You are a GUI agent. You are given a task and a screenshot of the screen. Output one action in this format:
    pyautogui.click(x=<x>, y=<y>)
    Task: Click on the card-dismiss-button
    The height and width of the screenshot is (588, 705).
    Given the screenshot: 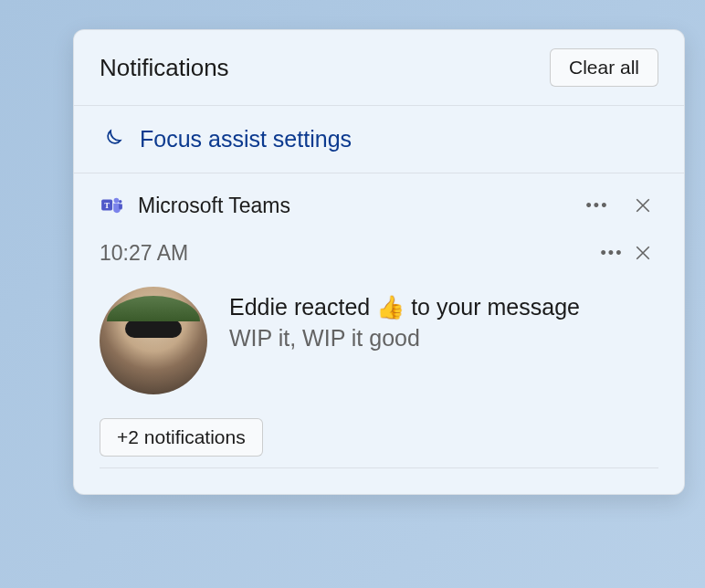 What is the action you would take?
    pyautogui.click(x=643, y=205)
    